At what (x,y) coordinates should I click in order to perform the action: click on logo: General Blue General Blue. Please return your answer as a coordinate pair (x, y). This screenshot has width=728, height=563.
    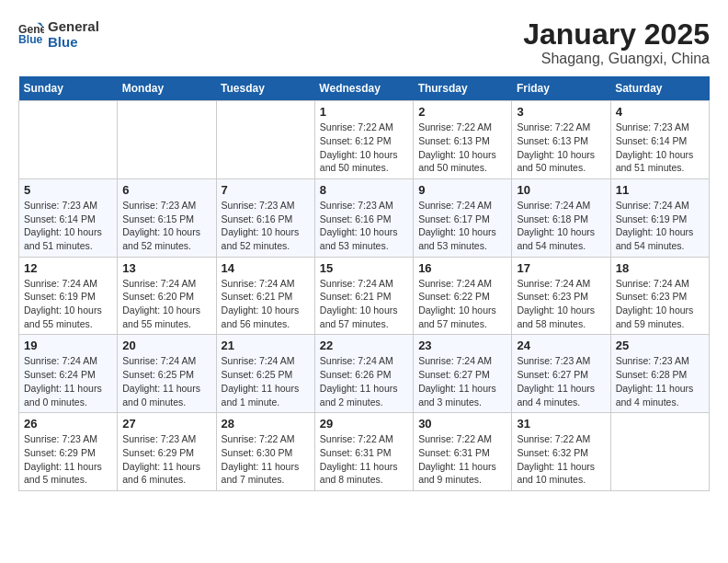
    Looking at the image, I should click on (59, 34).